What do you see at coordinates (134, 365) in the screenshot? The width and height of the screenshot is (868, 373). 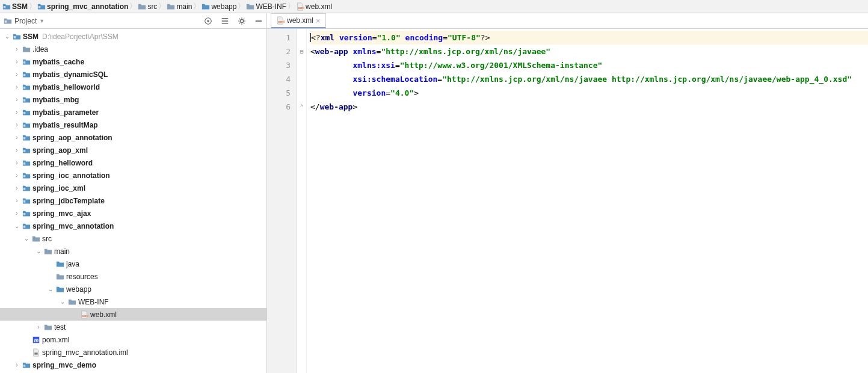 I see `tree-node: ›spring_mvc_demo` at bounding box center [134, 365].